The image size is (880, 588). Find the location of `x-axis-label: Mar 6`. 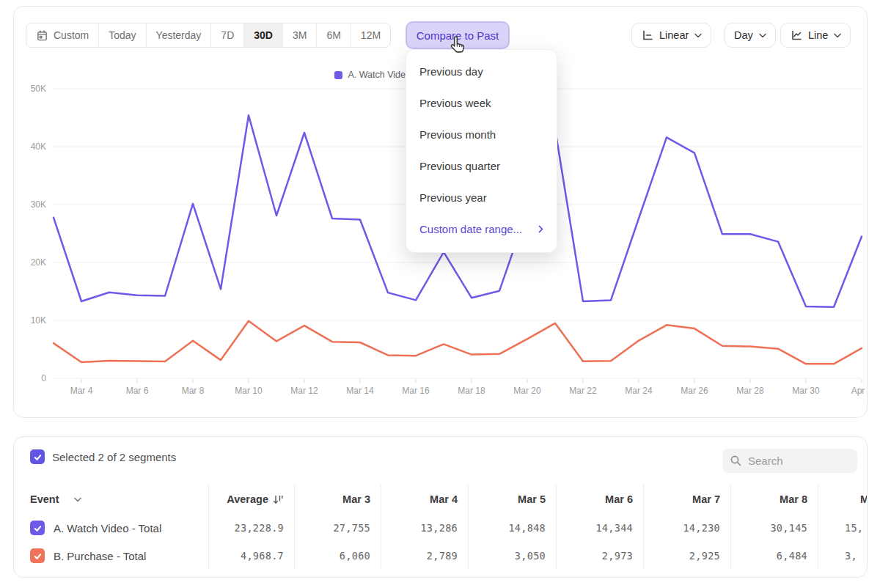

x-axis-label: Mar 6 is located at coordinates (138, 391).